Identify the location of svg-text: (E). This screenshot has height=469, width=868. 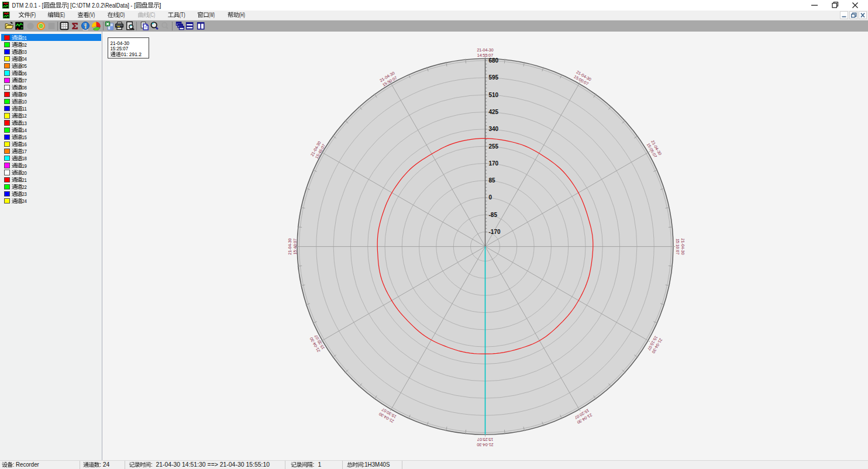
(62, 15).